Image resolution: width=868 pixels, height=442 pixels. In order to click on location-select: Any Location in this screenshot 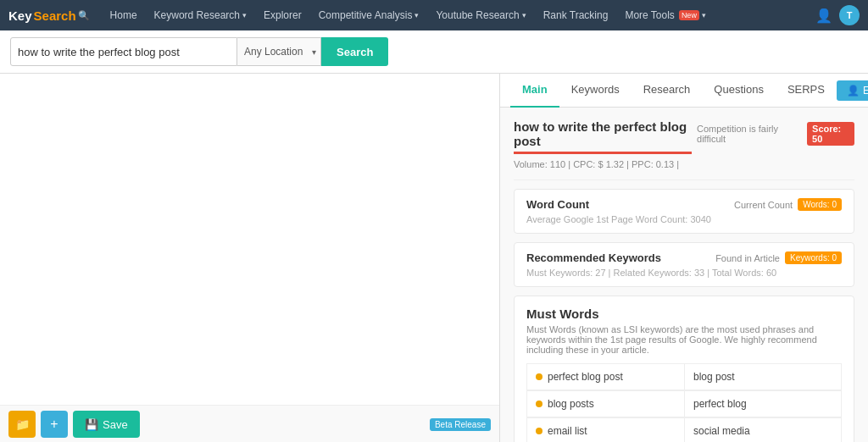, I will do `click(280, 52)`.